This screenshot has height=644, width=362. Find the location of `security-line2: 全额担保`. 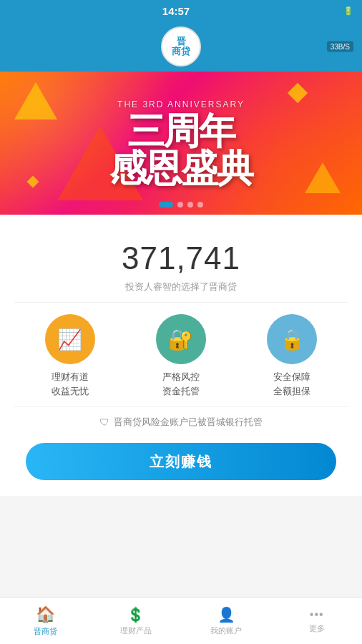

security-line2: 全额担保 is located at coordinates (292, 391).